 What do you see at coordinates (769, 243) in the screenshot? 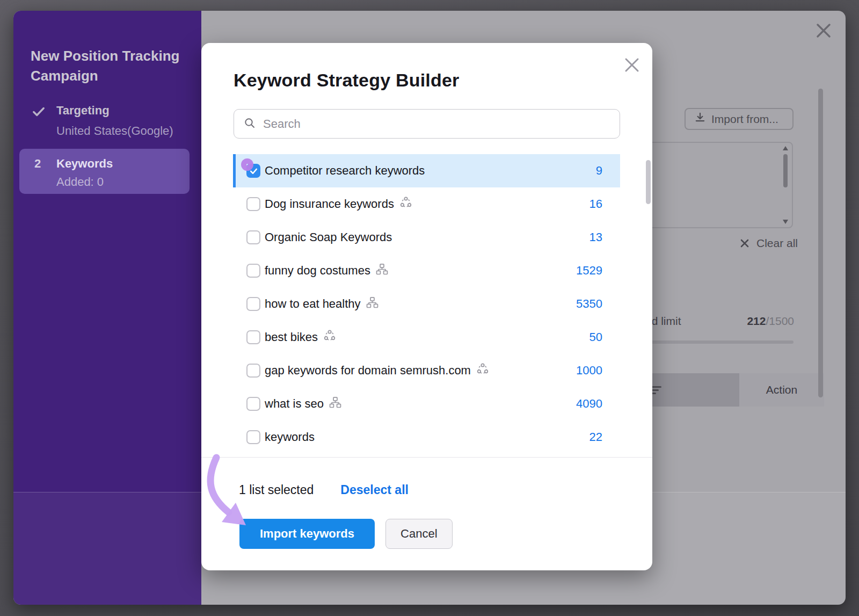
I see `clear-all-button: Clear all` at bounding box center [769, 243].